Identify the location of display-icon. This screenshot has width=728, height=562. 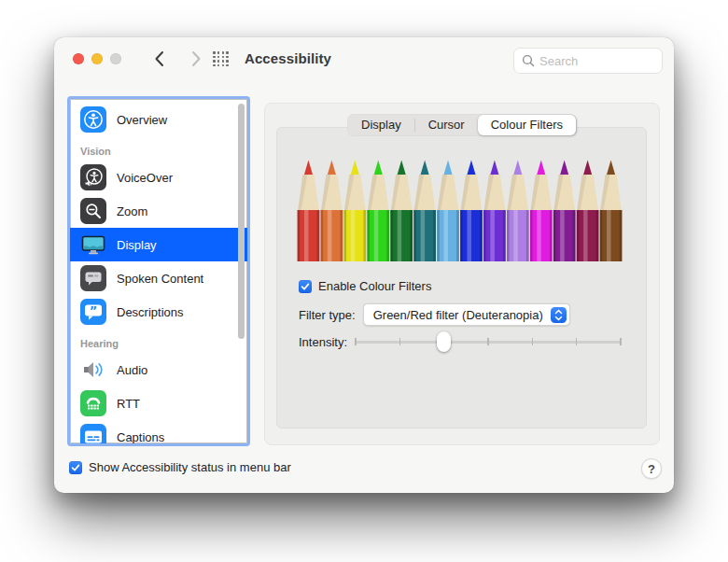
(93, 245).